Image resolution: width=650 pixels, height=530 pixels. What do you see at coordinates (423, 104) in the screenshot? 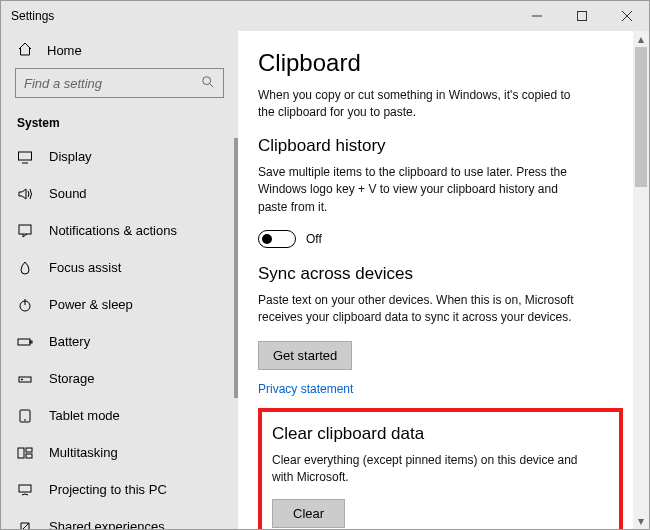
I see `intro-text: When you copy or cut something in Window…` at bounding box center [423, 104].